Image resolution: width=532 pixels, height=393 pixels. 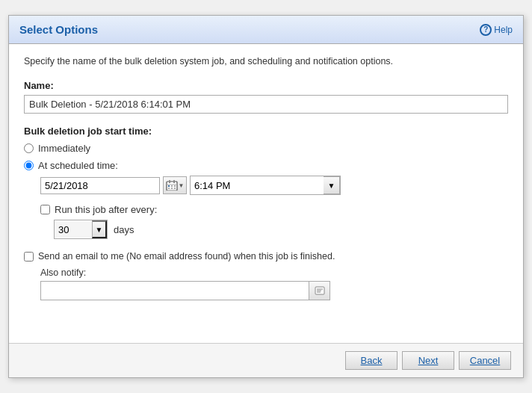 I want to click on notify-input-row, so click(x=274, y=291).